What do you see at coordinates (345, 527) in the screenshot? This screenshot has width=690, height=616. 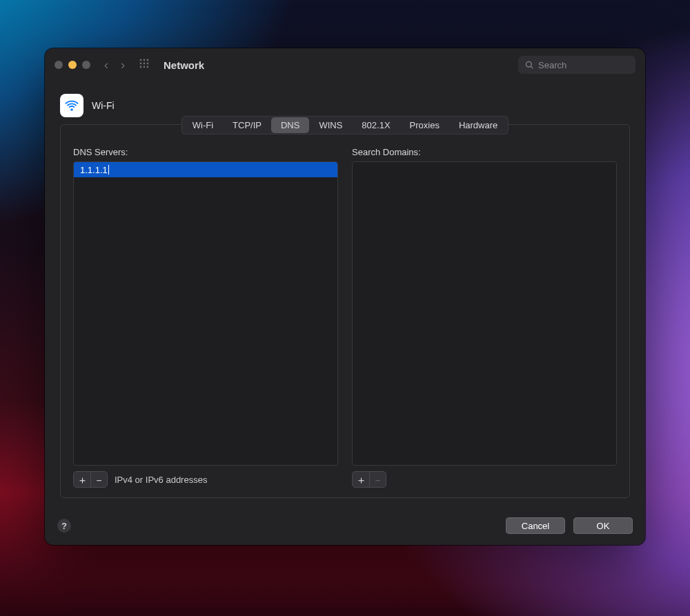 I see `footer: ? Cancel OK` at bounding box center [345, 527].